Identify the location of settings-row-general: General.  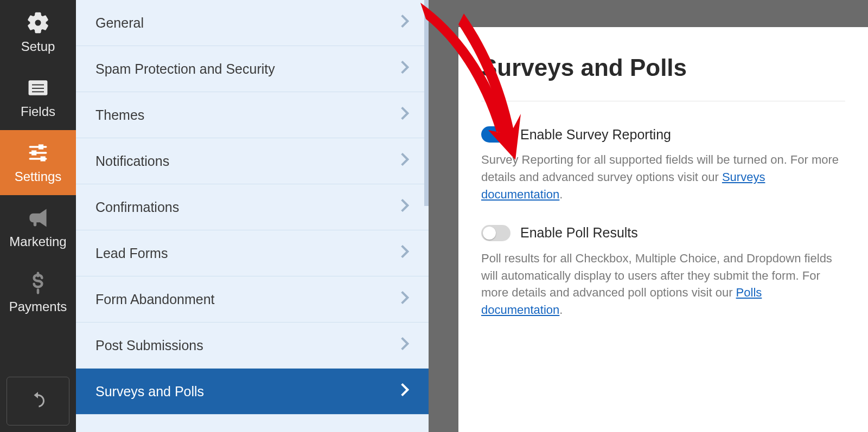
(252, 23).